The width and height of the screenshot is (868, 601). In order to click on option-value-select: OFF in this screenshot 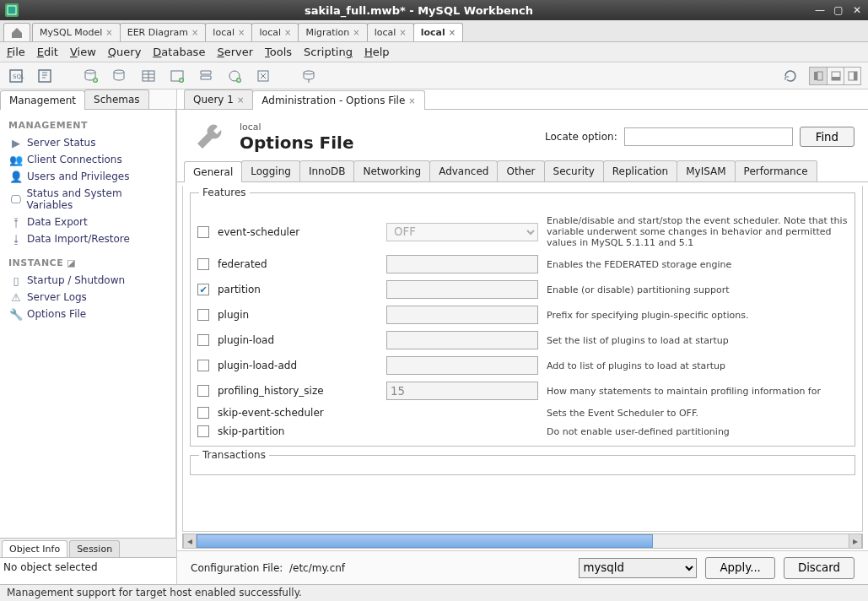, I will do `click(462, 232)`.